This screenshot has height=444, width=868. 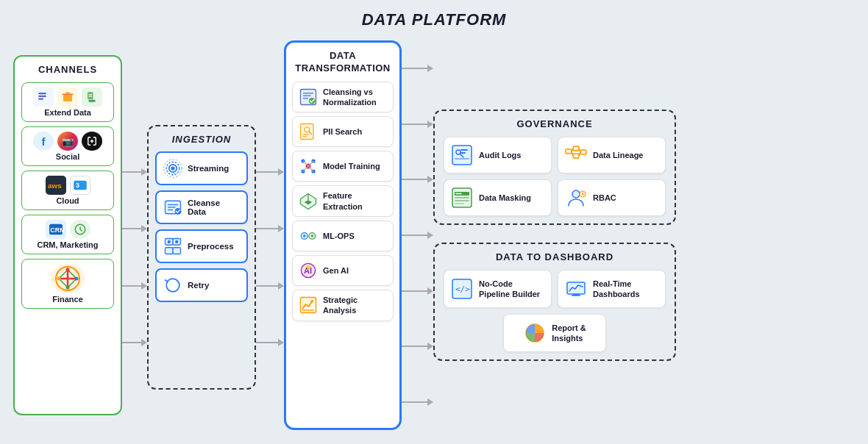 I want to click on ingestion-preprocess: Preprocess, so click(x=202, y=246).